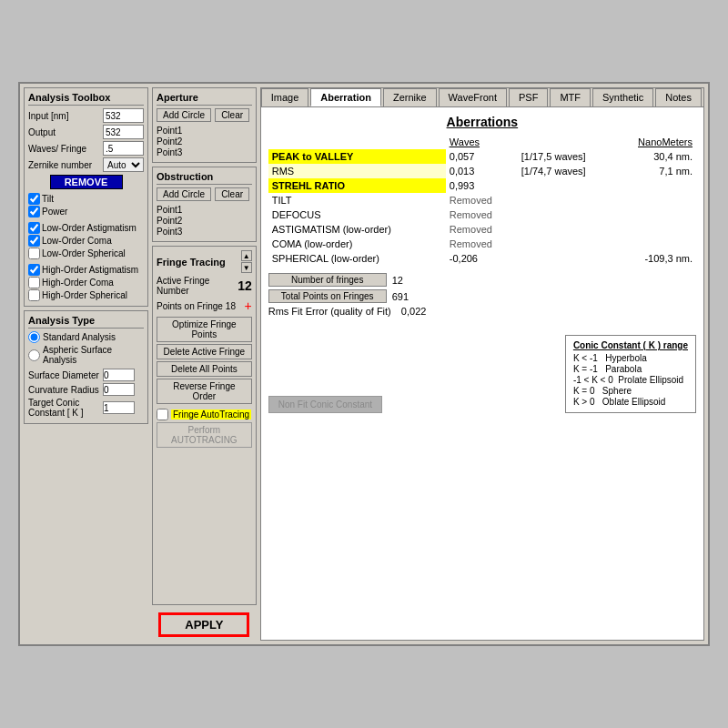 The width and height of the screenshot is (728, 728). Describe the element at coordinates (35, 355) in the screenshot. I see `aspheric-analysis-radio` at that location.